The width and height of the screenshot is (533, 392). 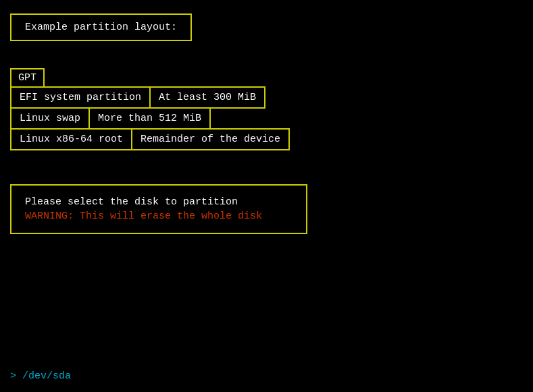 I want to click on partition-row-root: Linux x86-64 root Remainder of the devic…, so click(x=266, y=139).